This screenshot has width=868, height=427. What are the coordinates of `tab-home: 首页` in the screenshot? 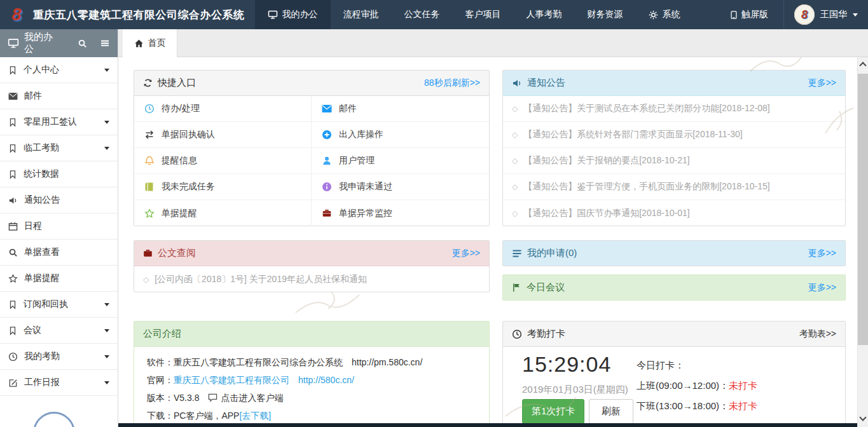 It's located at (150, 43).